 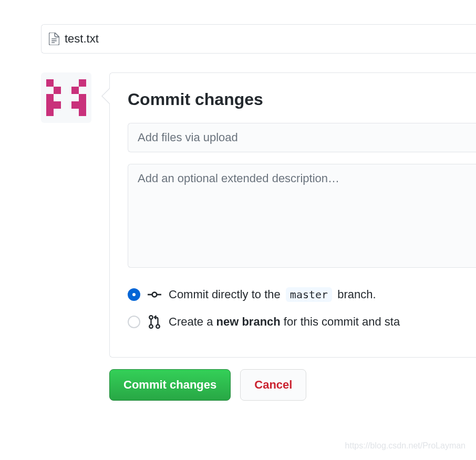 What do you see at coordinates (272, 295) in the screenshot?
I see `radio-direct-label: Commit directly to the master branch.` at bounding box center [272, 295].